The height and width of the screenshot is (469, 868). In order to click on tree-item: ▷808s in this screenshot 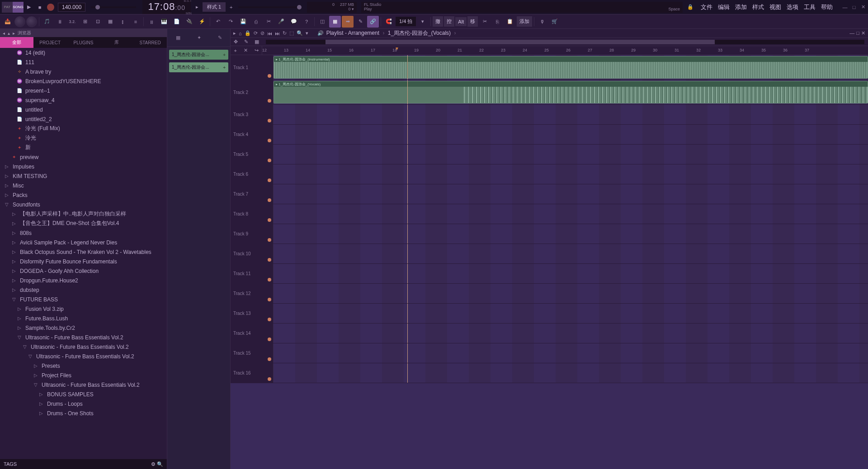, I will do `click(83, 233)`.